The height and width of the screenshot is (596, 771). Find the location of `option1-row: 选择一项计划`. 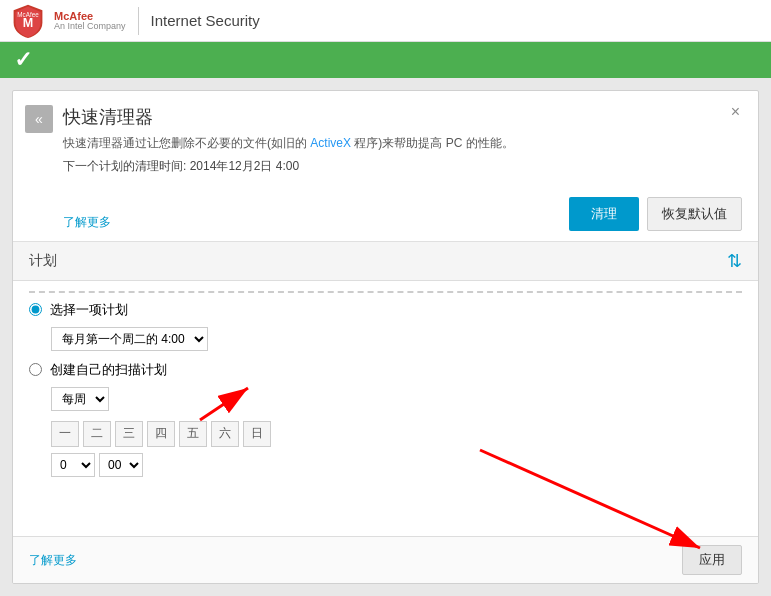

option1-row: 选择一项计划 is located at coordinates (386, 310).